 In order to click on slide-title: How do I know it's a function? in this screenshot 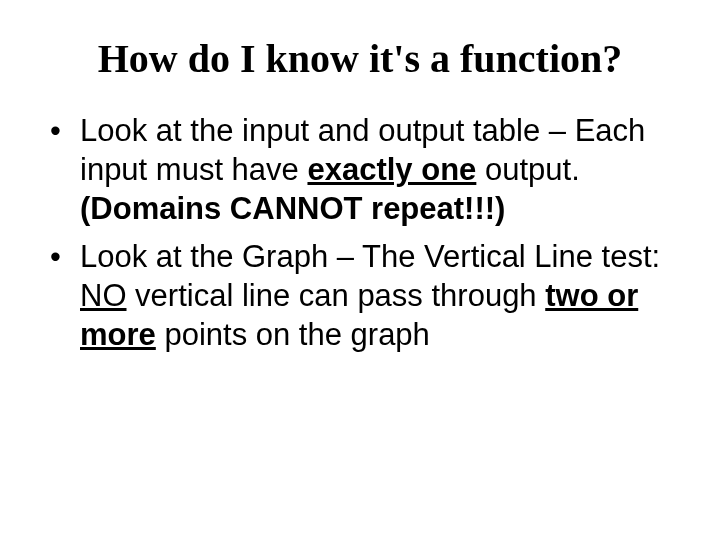, I will do `click(360, 58)`.